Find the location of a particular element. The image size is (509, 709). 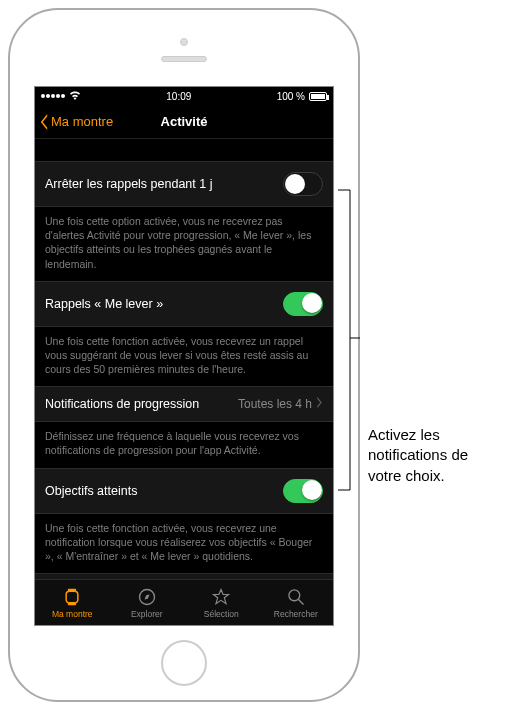

row-description: Une fois cette option activée, vous ne r… is located at coordinates (184, 244).